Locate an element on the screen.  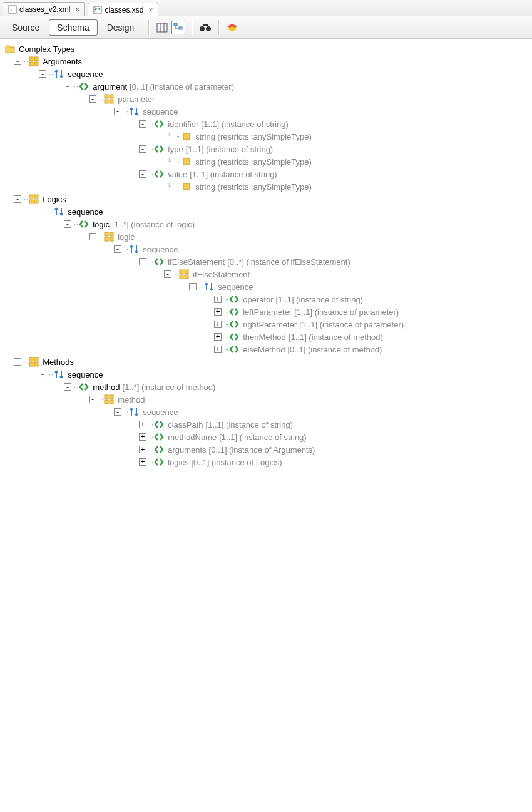
mode-schema-button: Schema is located at coordinates (73, 28).